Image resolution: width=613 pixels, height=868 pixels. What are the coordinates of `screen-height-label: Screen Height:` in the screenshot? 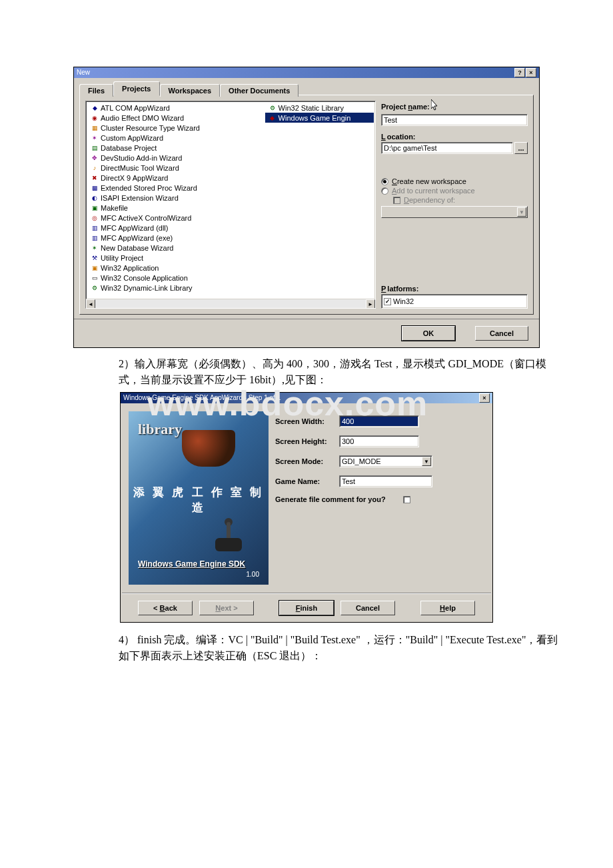 It's located at (305, 441).